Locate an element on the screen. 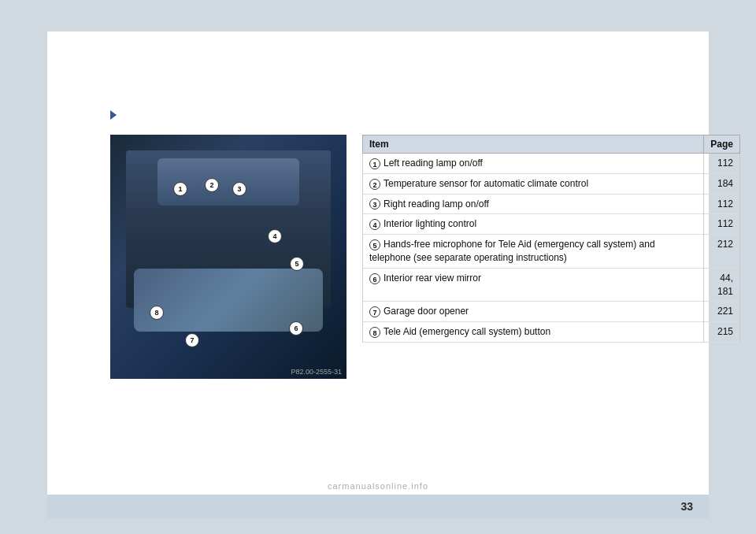  table-cell-item: 5Hands-free microphone for Tele Aid (eme… is located at coordinates (534, 252).